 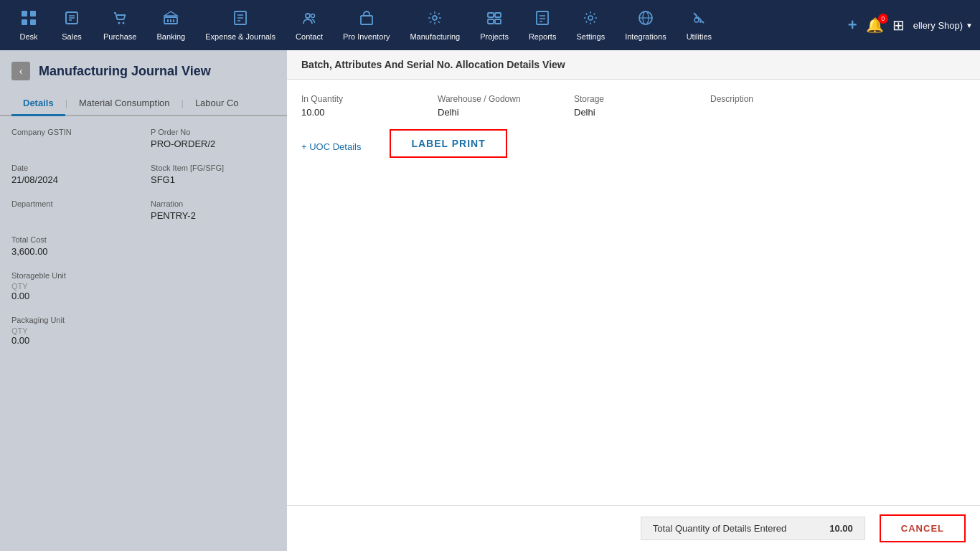 I want to click on company-gstin-group: Company GSTIN, so click(x=74, y=138).